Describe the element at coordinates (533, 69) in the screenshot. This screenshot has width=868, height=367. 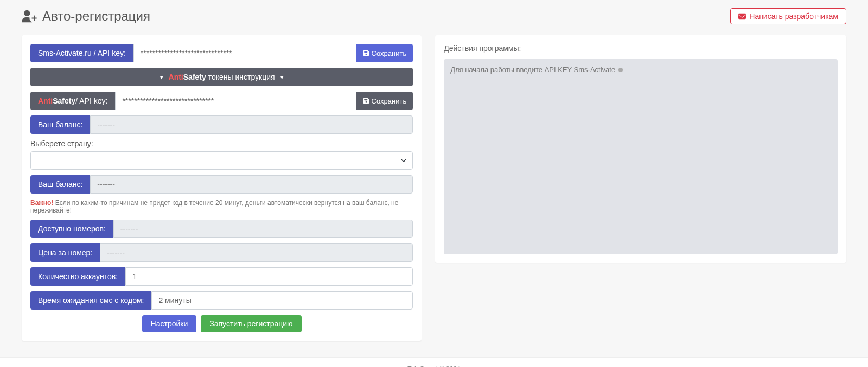
I see `log-message: Для начала работы введите API KEY Sms-Ac…` at that location.